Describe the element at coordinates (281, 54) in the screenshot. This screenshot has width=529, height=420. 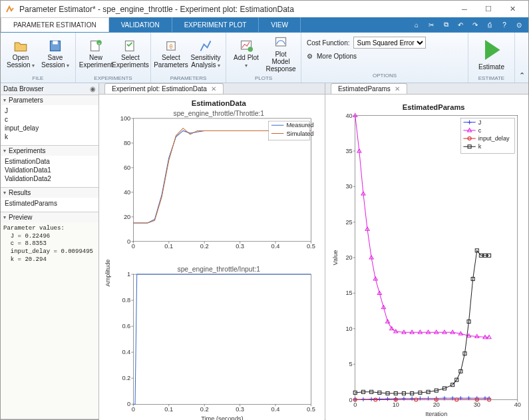
I see `plot-model-response-button: Plot Model Response` at that location.